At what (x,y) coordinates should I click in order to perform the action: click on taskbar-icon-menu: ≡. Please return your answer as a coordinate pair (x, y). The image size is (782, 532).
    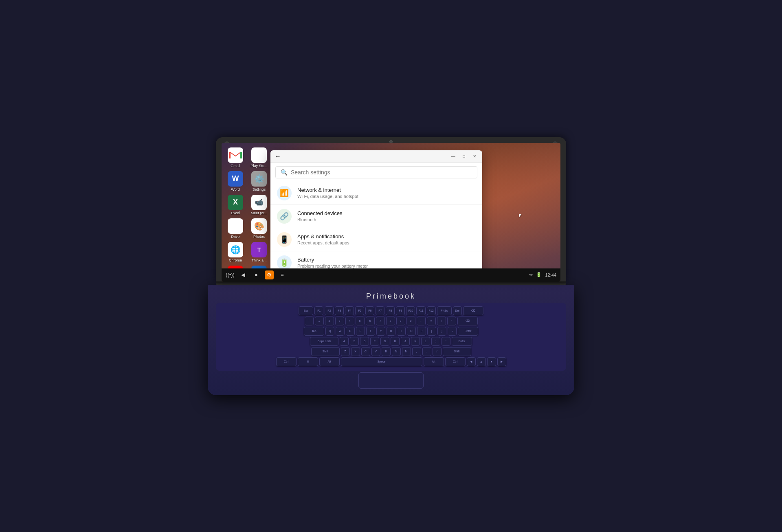
    Looking at the image, I should click on (282, 275).